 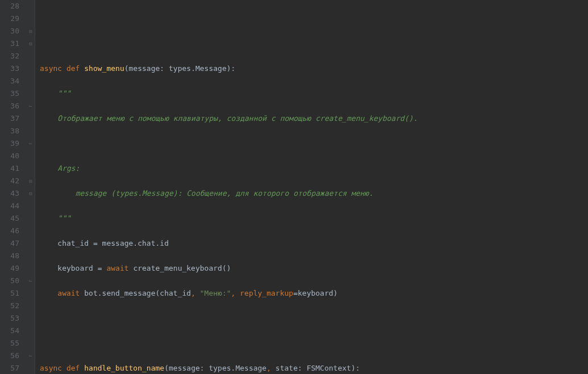 I want to click on line-number: 31, so click(x=10, y=44).